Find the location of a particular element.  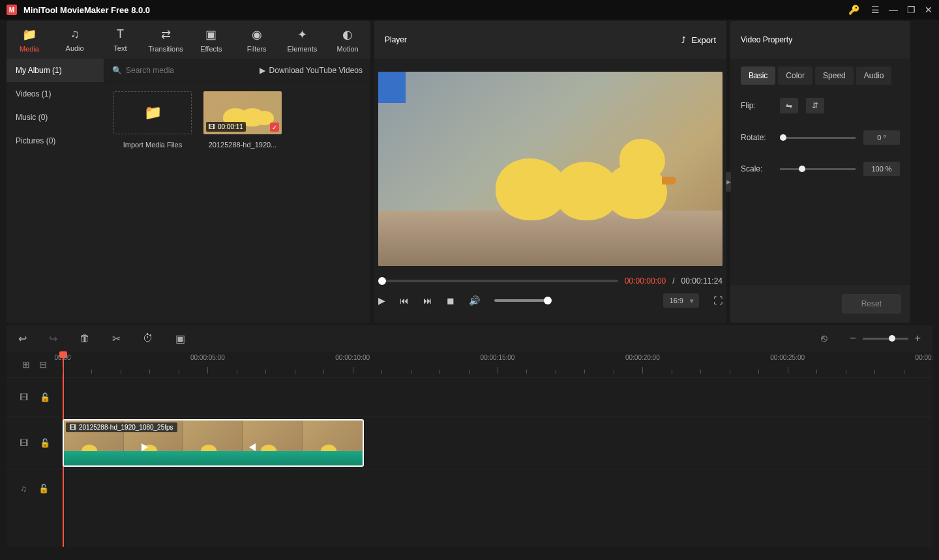

transition-in-icon is located at coordinates (145, 447).